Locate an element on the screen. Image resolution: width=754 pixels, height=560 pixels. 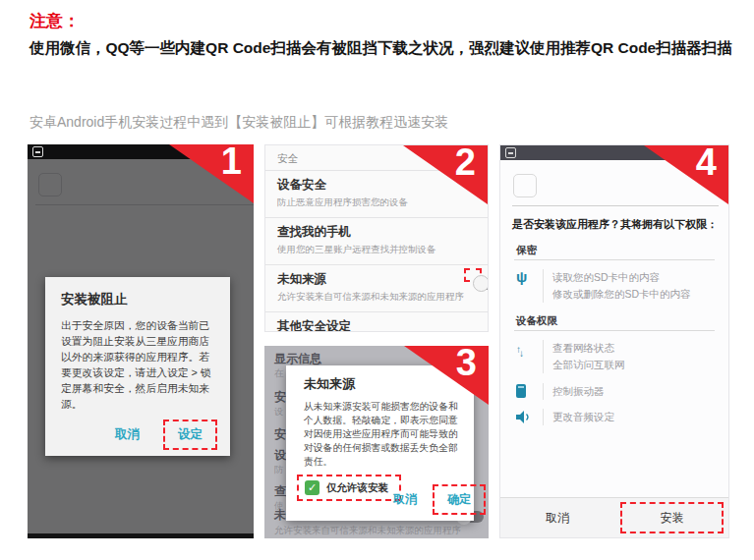
vibration-icon is located at coordinates (521, 391).